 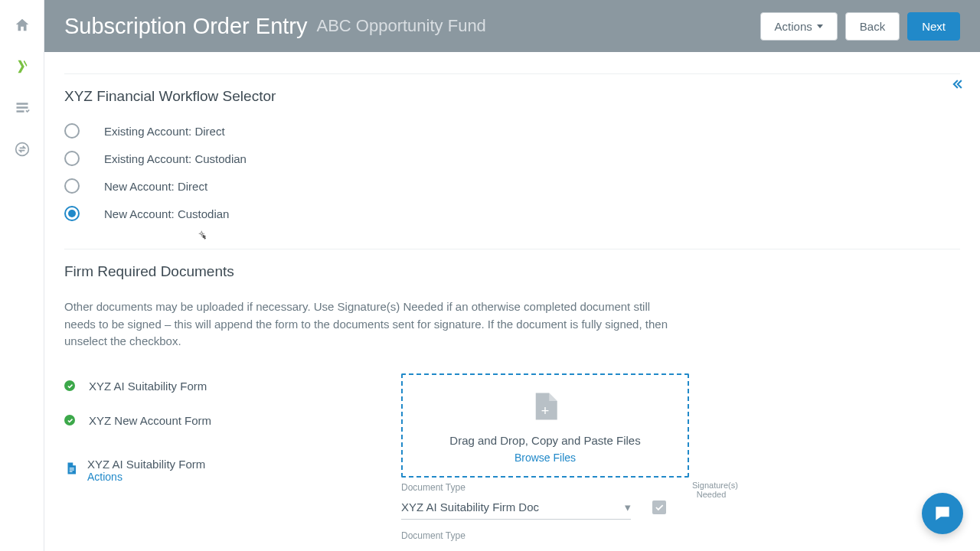 What do you see at coordinates (516, 508) in the screenshot?
I see `document-type-select: XYZ AI Suitability Firm Doc ▾` at bounding box center [516, 508].